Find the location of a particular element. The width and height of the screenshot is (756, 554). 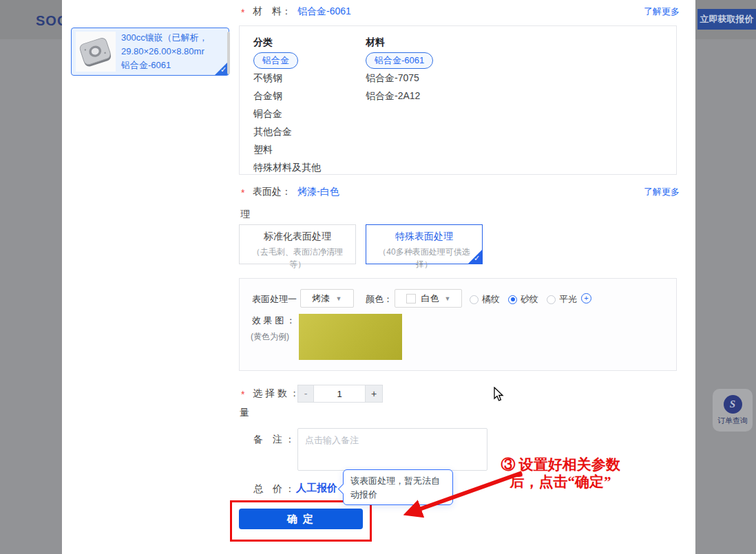

process-select: 烤漆 ▼ is located at coordinates (327, 299).